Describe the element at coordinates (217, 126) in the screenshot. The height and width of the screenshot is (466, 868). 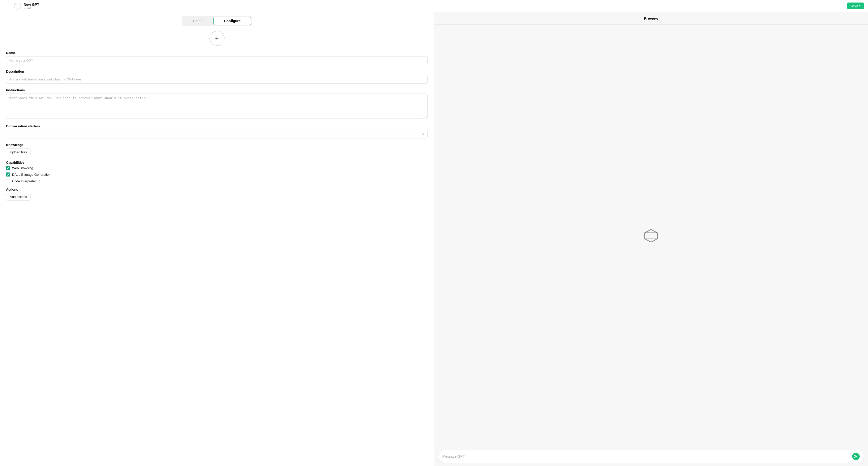
I see `conversation-starters-label: Conversation starters` at that location.